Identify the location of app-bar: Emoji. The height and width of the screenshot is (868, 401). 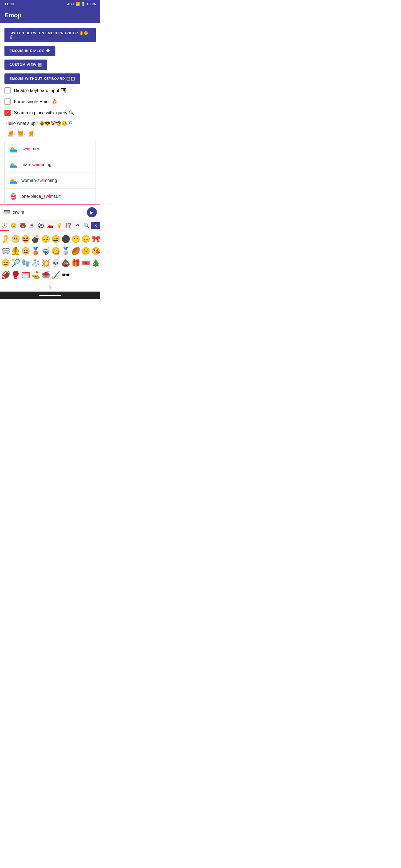
(50, 16).